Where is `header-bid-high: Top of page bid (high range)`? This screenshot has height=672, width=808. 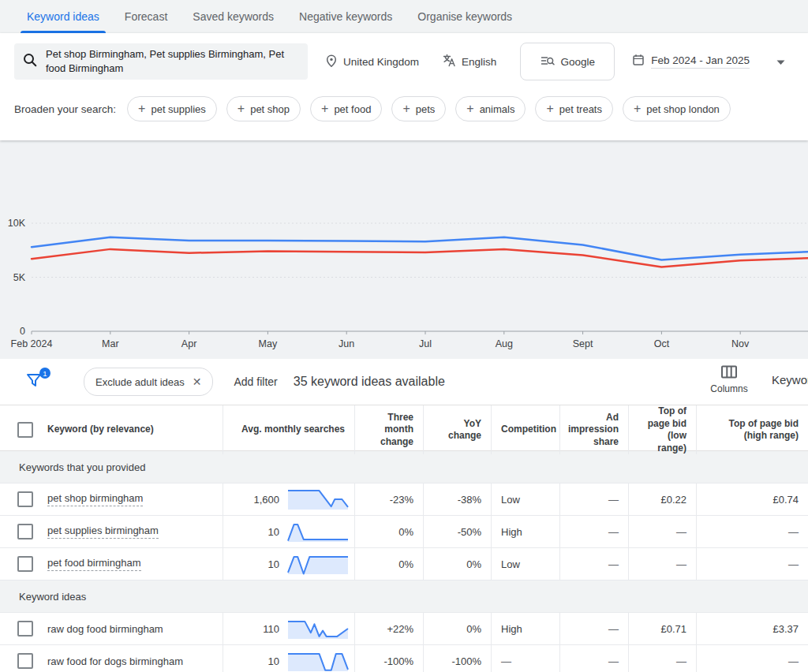 header-bid-high: Top of page bid (high range) is located at coordinates (753, 430).